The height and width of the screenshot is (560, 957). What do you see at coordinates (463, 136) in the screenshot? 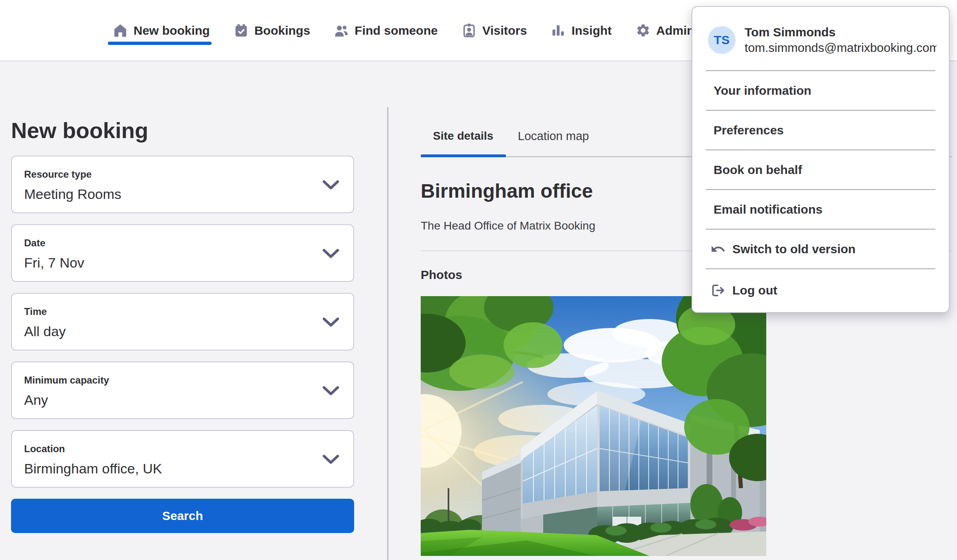
I see `tab-site-details: Site details` at bounding box center [463, 136].